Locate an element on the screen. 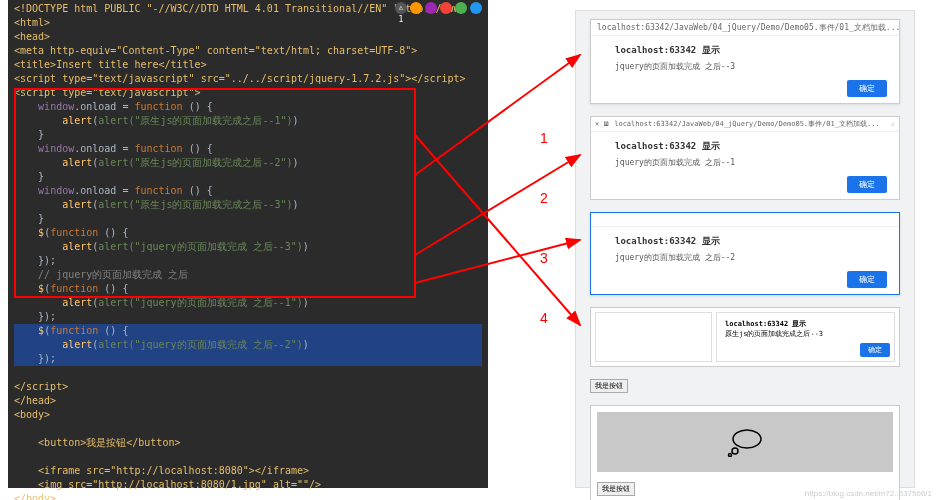 The width and height of the screenshot is (940, 500). dialog-url is located at coordinates (745, 220).